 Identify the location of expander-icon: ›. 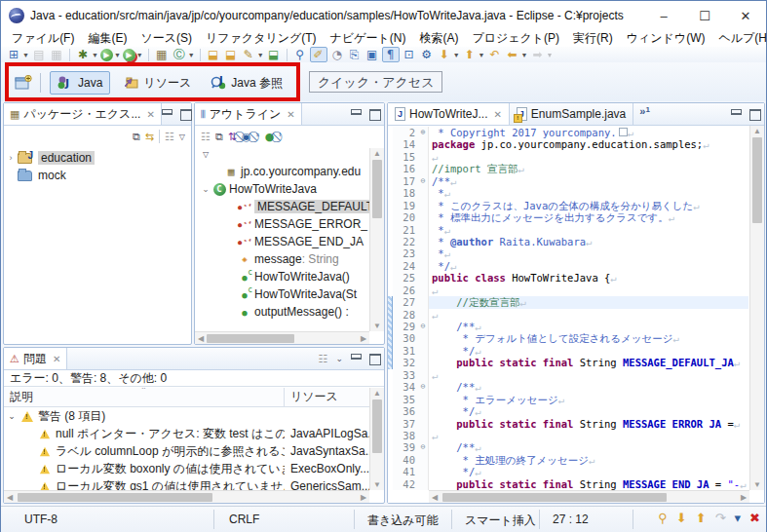
(11, 158).